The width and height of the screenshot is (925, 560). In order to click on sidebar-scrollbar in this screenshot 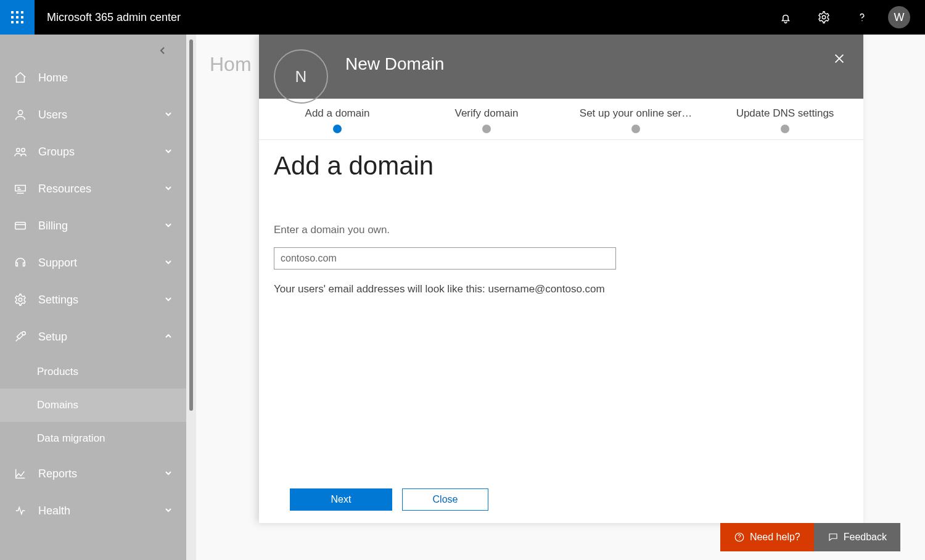, I will do `click(191, 297)`.